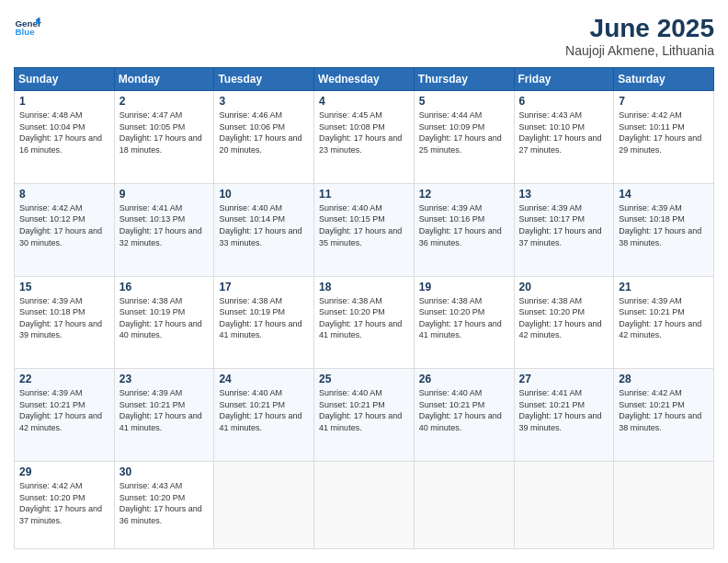 This screenshot has width=728, height=563. What do you see at coordinates (463, 416) in the screenshot?
I see `table-cell: 26 Sunrise: 4:40 AMSunset: 10:21 PMDayli…` at bounding box center [463, 416].